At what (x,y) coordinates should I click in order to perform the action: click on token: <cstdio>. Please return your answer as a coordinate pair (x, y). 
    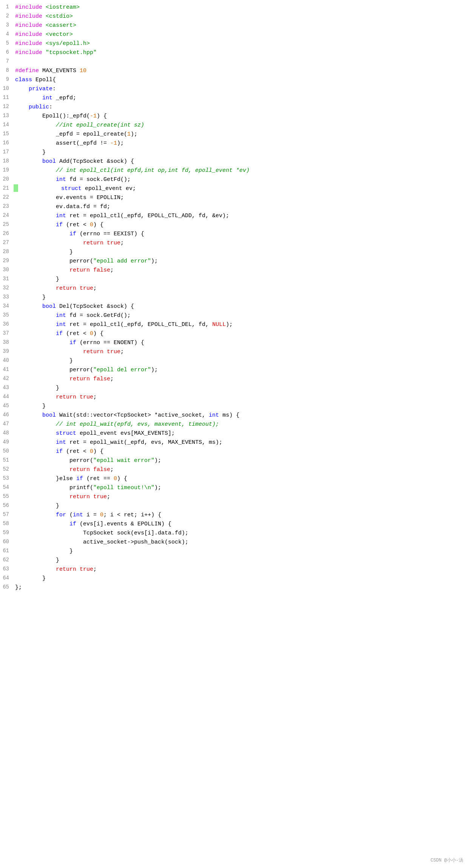
    Looking at the image, I should click on (59, 17).